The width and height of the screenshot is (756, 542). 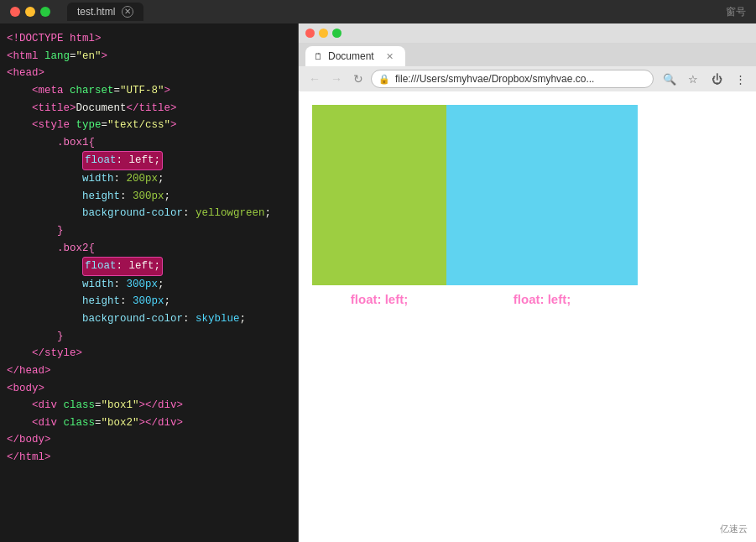 What do you see at coordinates (379, 195) in the screenshot?
I see `box1-demo` at bounding box center [379, 195].